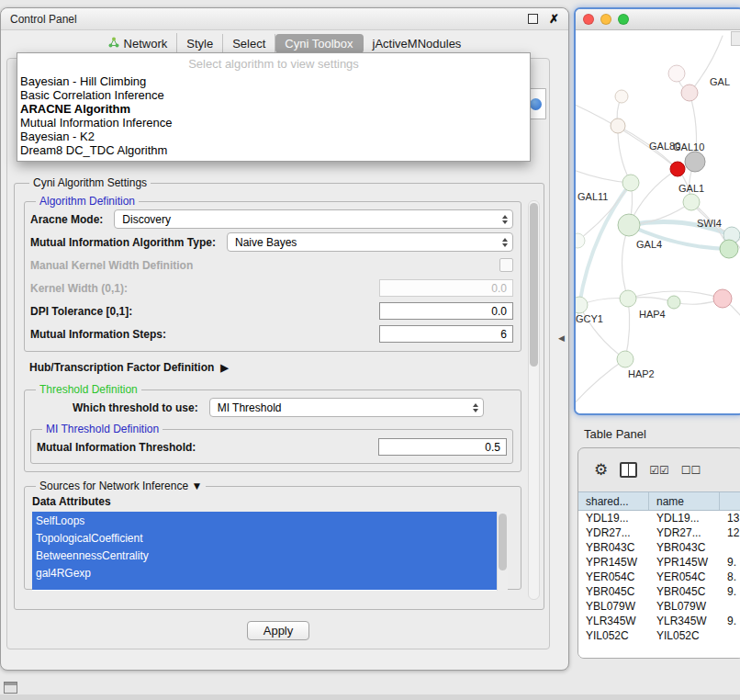 Image resolution: width=740 pixels, height=700 pixels. Describe the element at coordinates (507, 265) in the screenshot. I see `manual-kernel-checkbox` at that location.